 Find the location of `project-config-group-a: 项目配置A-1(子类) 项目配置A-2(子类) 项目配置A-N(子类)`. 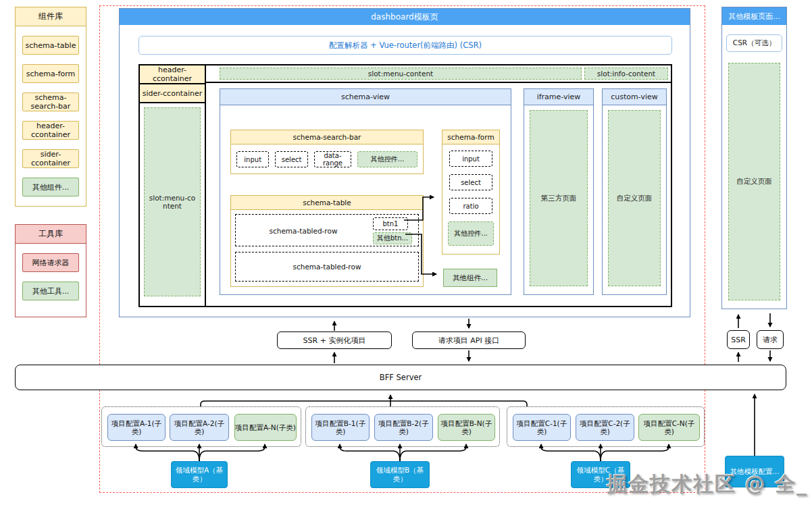

project-config-group-a: 项目配置A-1(子类) 项目配置A-2(子类) 项目配置A-N(子类) is located at coordinates (201, 427).